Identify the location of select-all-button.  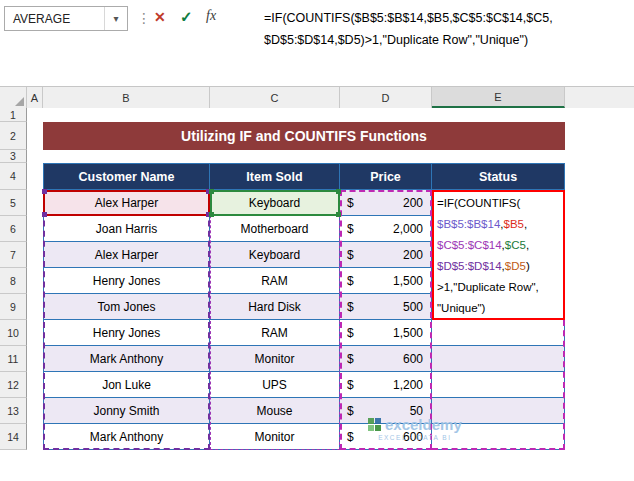
(14, 98).